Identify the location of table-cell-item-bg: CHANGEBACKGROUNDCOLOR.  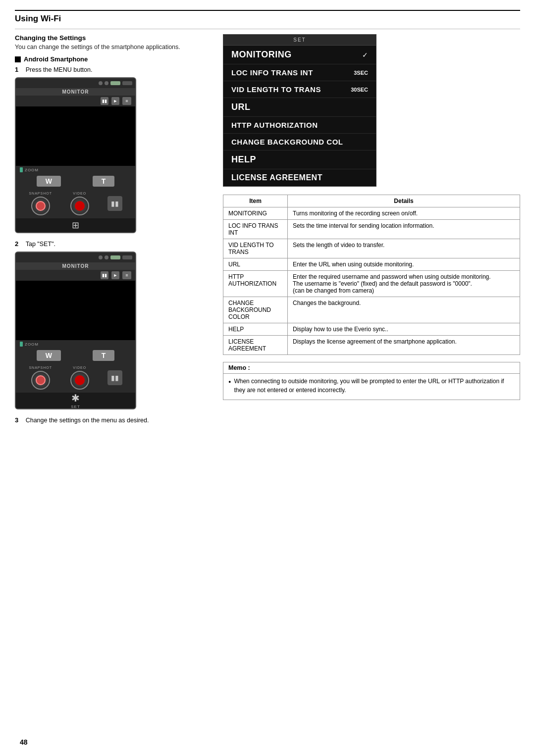
(256, 310).